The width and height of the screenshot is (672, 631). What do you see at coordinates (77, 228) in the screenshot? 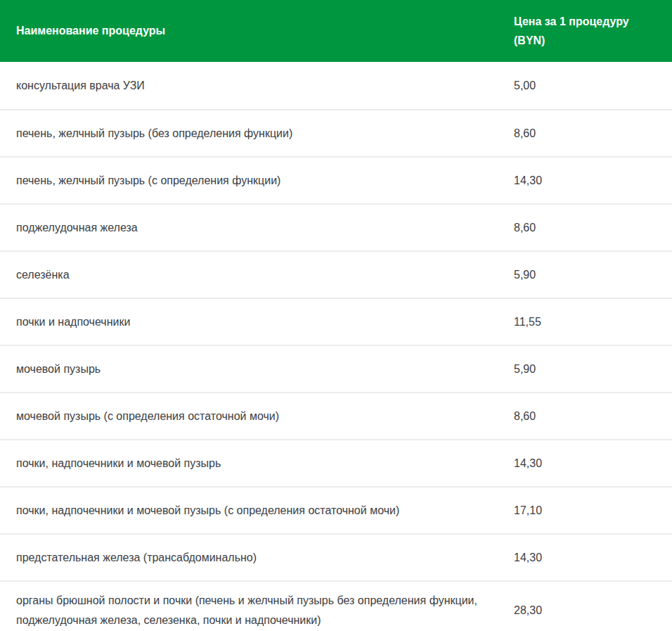
I see `procedure-name: поджелудочная железа` at bounding box center [77, 228].